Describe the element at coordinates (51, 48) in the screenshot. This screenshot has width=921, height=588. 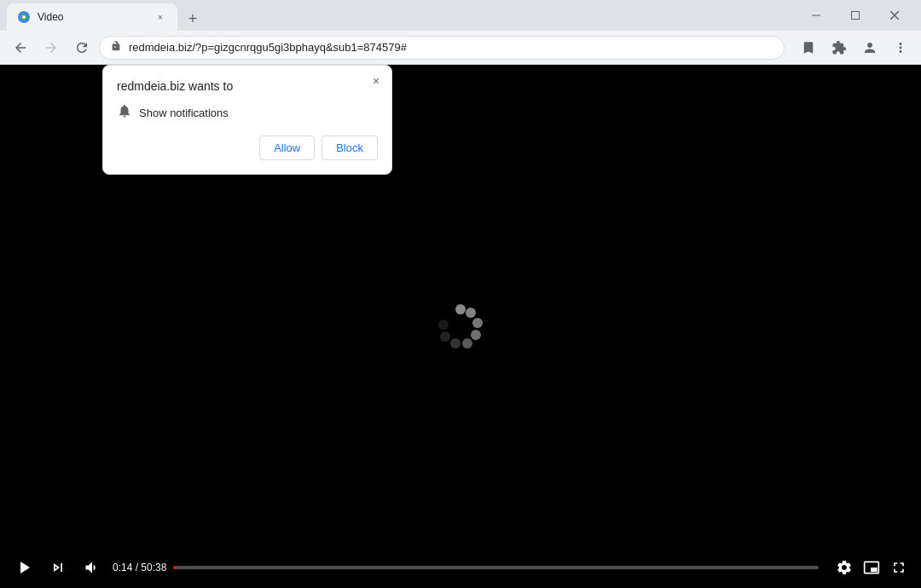
I see `forward-button` at that location.